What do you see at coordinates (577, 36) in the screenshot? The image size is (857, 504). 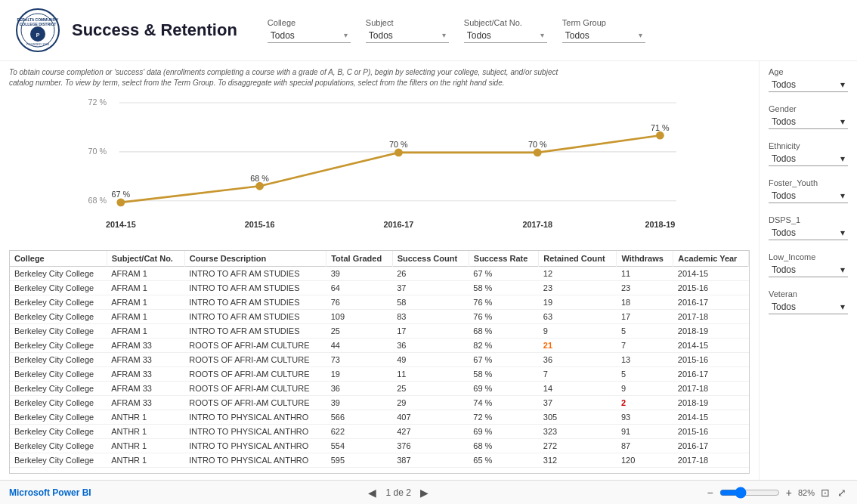 I see `termgroup-value: Todos` at bounding box center [577, 36].